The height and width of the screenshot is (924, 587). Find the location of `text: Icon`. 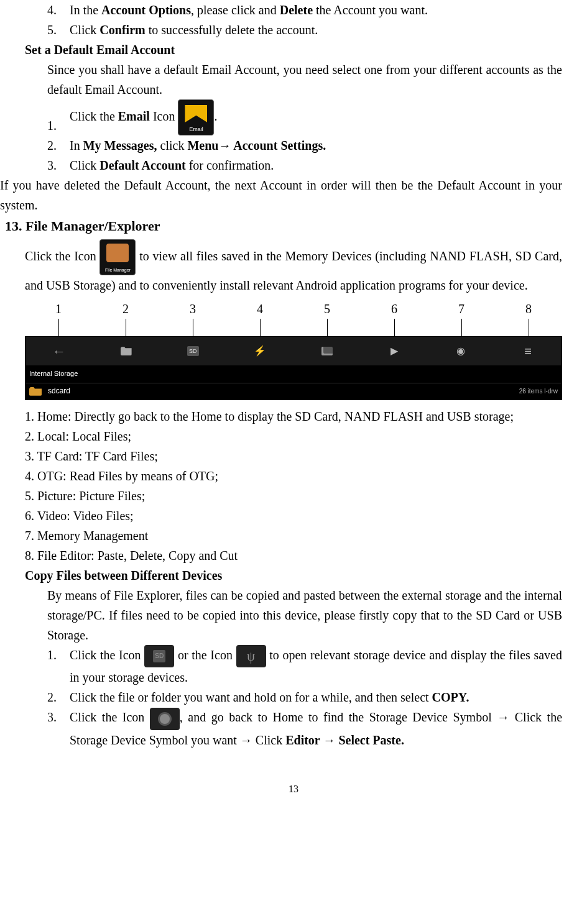

text: Icon is located at coordinates (164, 116).